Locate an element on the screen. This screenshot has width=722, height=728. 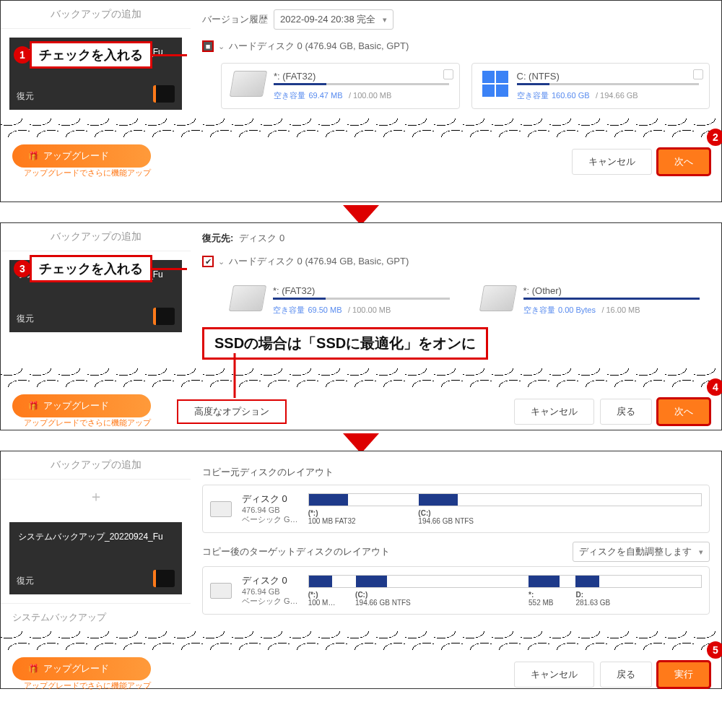
step-1-text: チェックを入れる is located at coordinates (91, 55).